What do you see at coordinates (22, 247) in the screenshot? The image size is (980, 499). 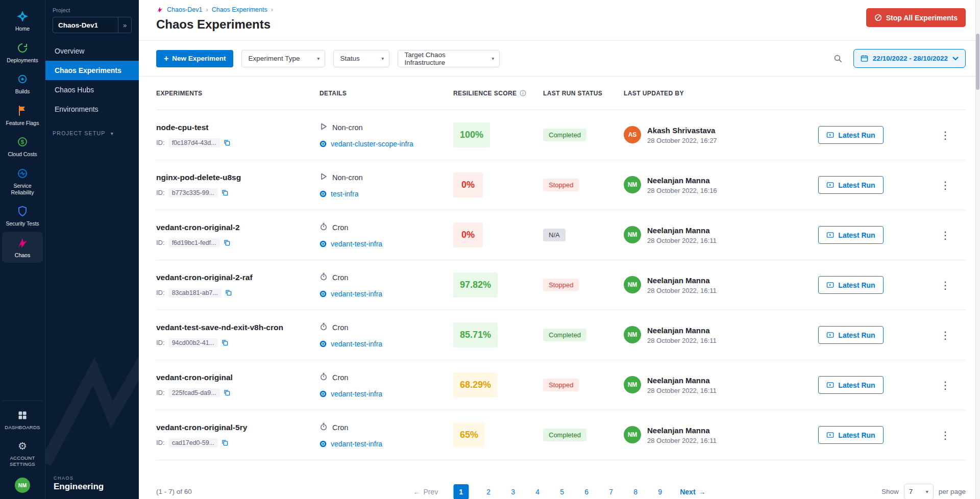 I see `nav-chaos: Chaos` at bounding box center [22, 247].